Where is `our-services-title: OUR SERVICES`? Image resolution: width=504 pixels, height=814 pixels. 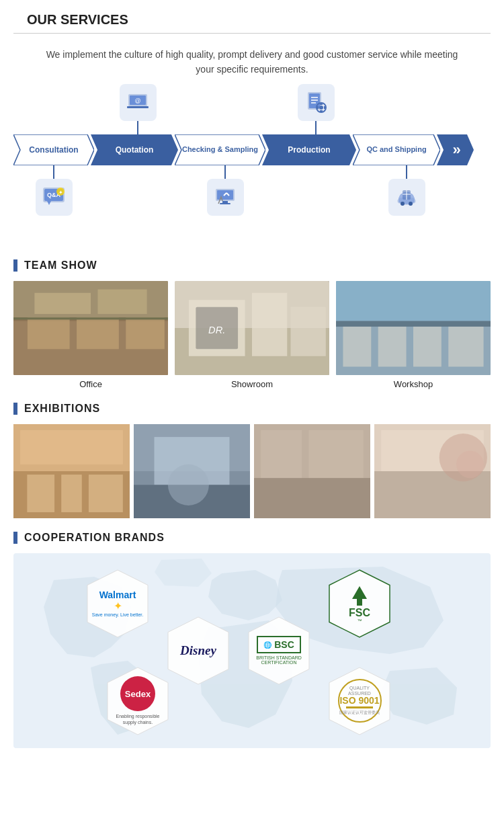 our-services-title: OUR SERVICES is located at coordinates (252, 17).